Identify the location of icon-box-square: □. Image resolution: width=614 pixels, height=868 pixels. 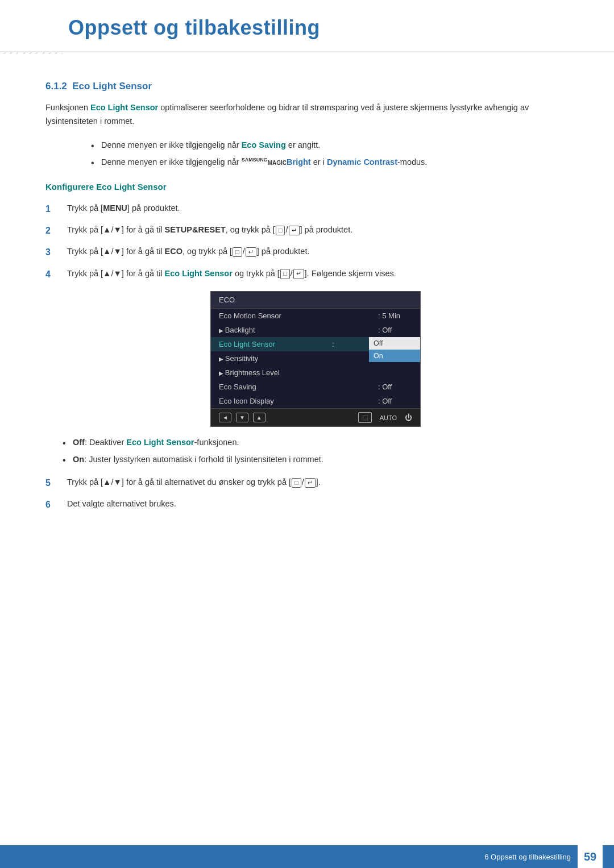
(281, 231).